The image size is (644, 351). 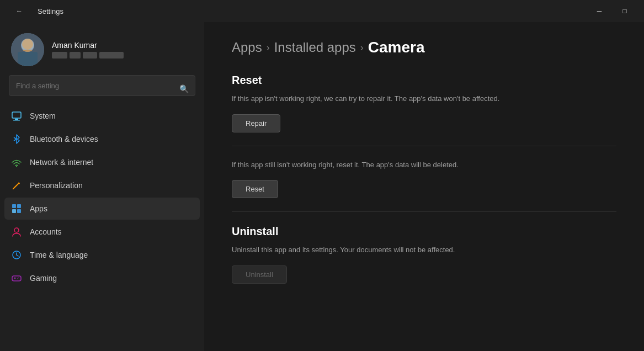 I want to click on sidebar-item-time: Time & language, so click(x=102, y=255).